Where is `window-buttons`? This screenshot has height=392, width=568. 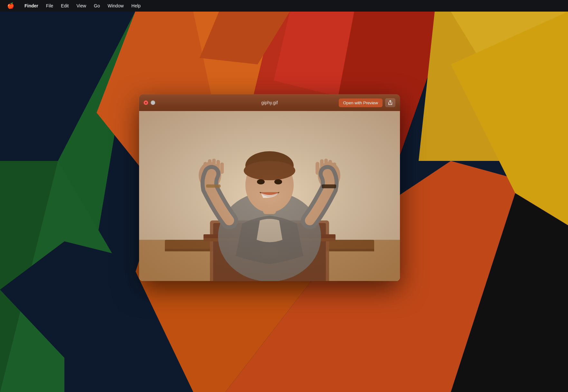
window-buttons is located at coordinates (149, 103).